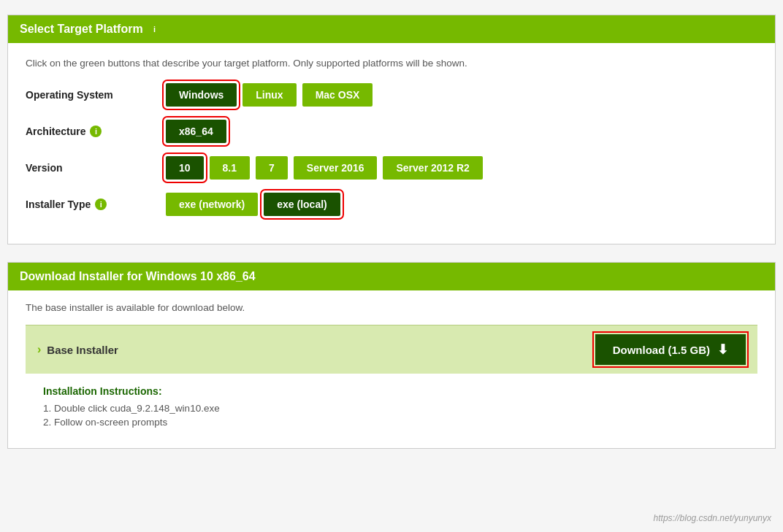 This screenshot has width=783, height=532. Describe the element at coordinates (671, 350) in the screenshot. I see `download-button: Download (1.5 GB) ⬇` at that location.